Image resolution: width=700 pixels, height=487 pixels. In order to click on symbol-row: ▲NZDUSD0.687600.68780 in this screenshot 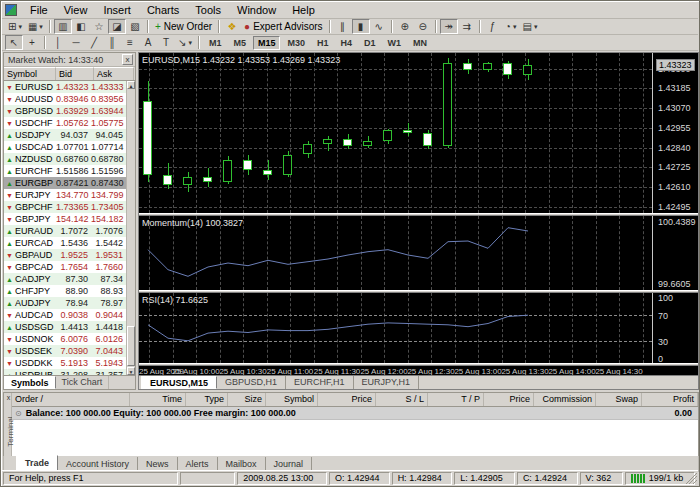, I will do `click(65, 159)`.